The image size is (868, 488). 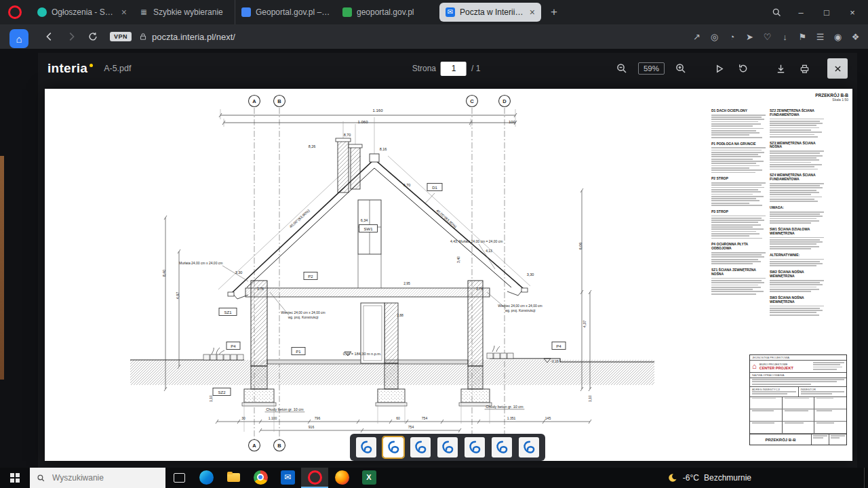 I want to click on drawing-label: P4, so click(x=233, y=346).